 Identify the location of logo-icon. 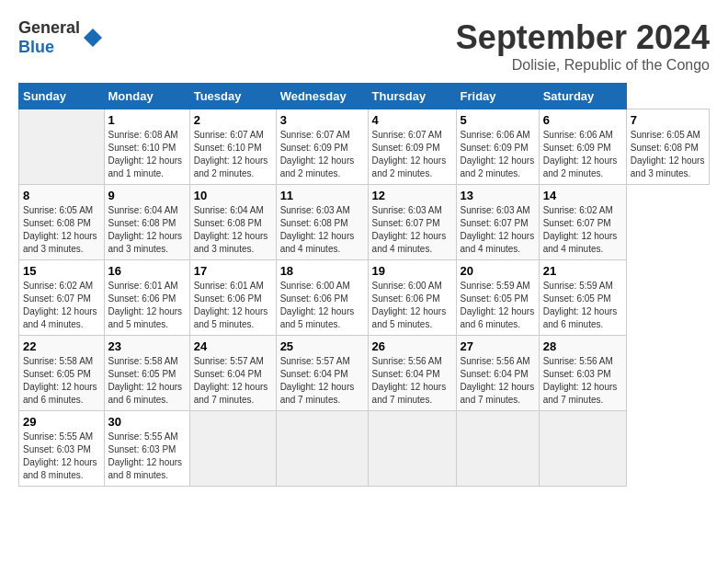
(93, 38).